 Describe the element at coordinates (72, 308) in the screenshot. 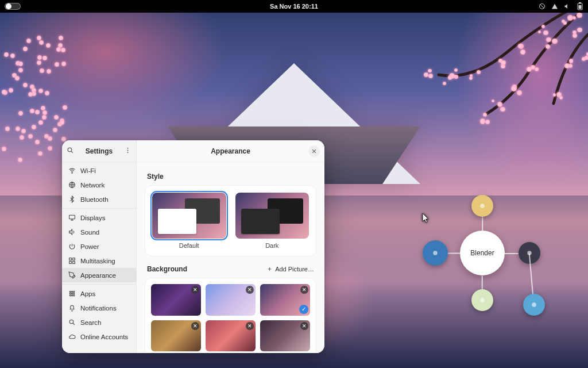

I see `bell-icon` at that location.